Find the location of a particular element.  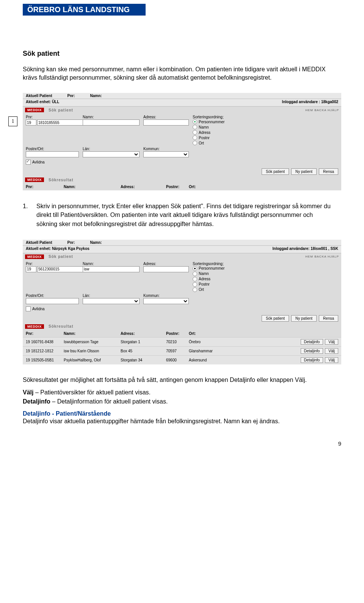

radio-ort is located at coordinates (195, 143).